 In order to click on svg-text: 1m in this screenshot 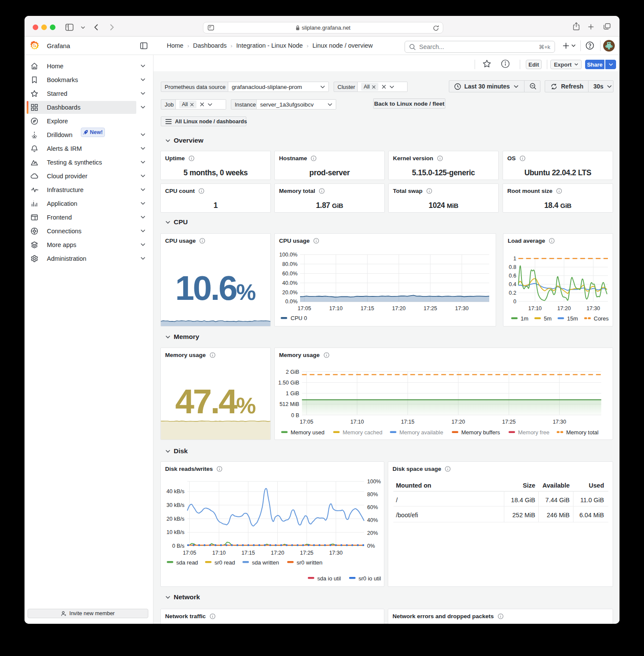, I will do `click(524, 319)`.